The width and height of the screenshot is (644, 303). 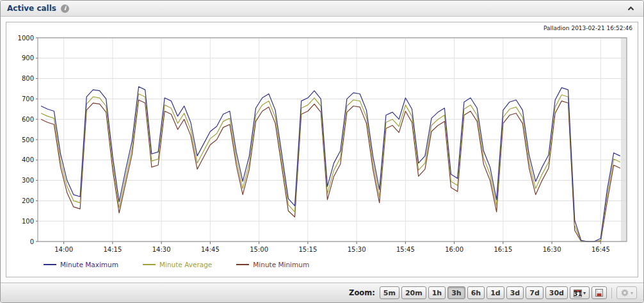 What do you see at coordinates (32, 242) in the screenshot?
I see `svg-text: 0` at bounding box center [32, 242].